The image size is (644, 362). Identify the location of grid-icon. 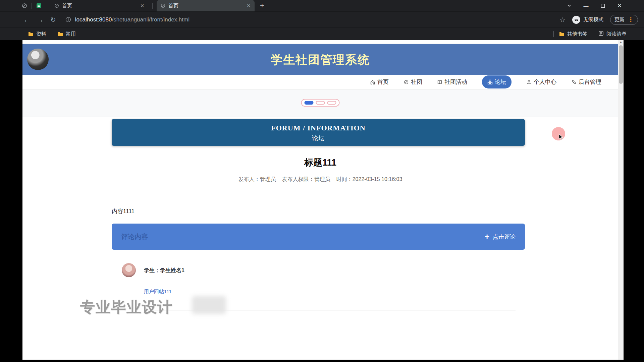
(490, 82).